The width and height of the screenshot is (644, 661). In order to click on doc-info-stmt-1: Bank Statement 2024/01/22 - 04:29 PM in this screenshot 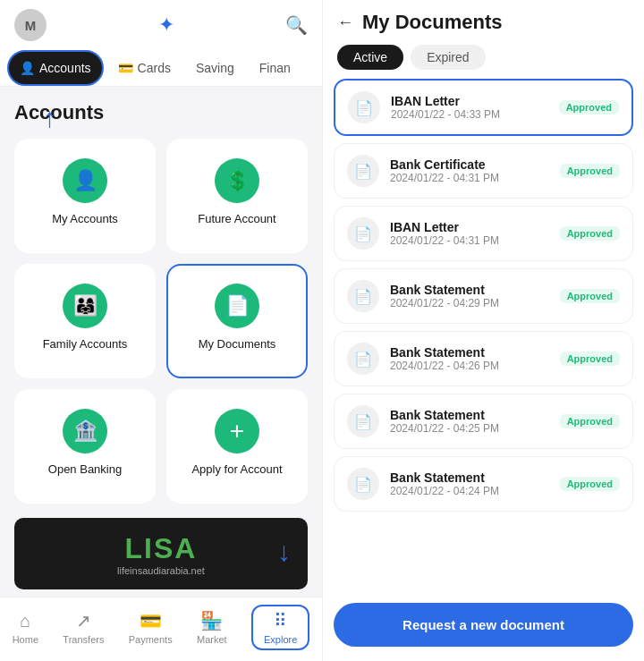, I will do `click(470, 296)`.